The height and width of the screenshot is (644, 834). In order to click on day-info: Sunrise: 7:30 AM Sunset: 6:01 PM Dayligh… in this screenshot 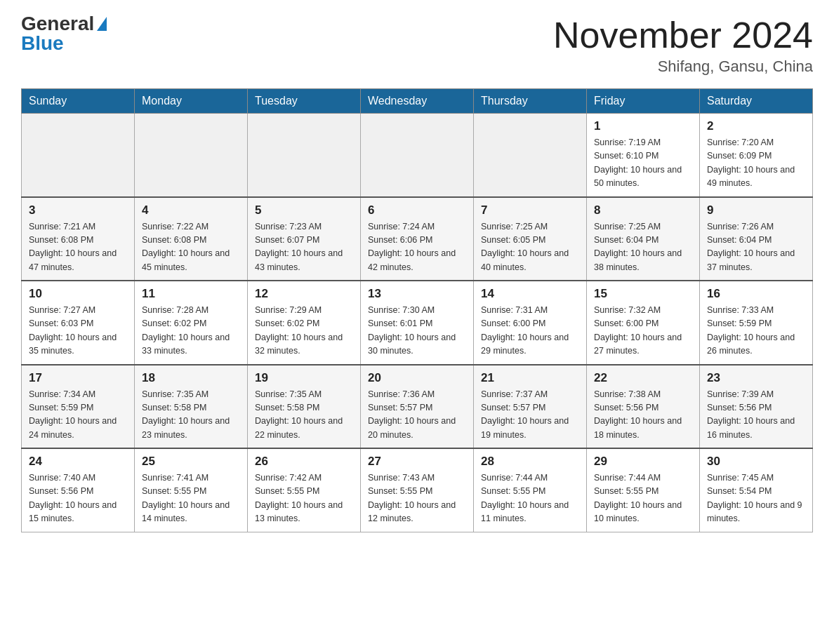, I will do `click(417, 331)`.